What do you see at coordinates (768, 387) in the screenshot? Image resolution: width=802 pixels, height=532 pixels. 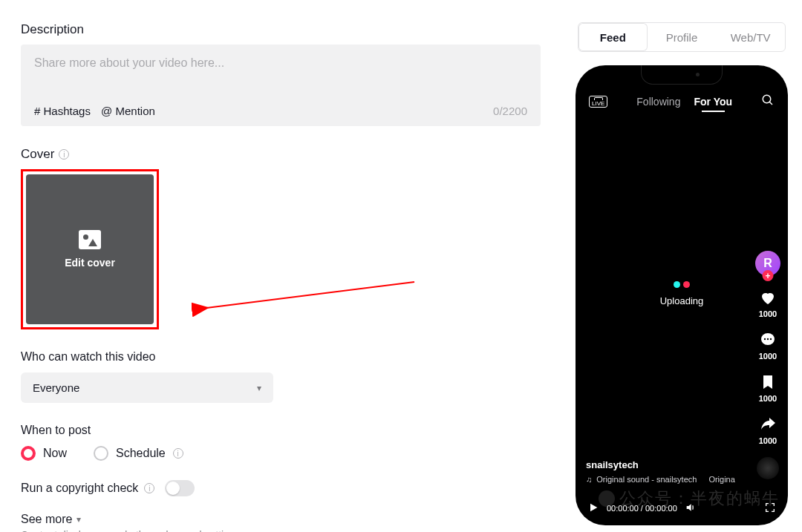 I see `bookmark-button: 1000` at bounding box center [768, 387].